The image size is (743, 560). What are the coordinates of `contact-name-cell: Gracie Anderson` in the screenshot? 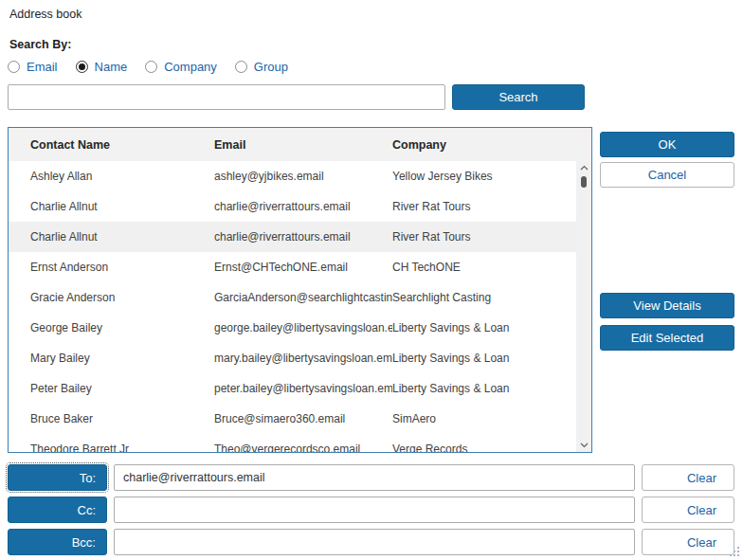 It's located at (122, 298).